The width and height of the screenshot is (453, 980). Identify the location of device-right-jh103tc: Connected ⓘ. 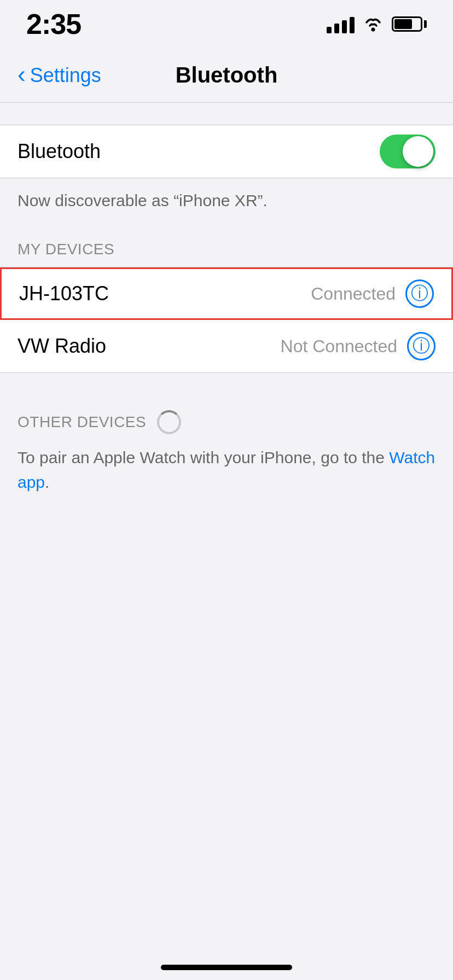
(372, 294).